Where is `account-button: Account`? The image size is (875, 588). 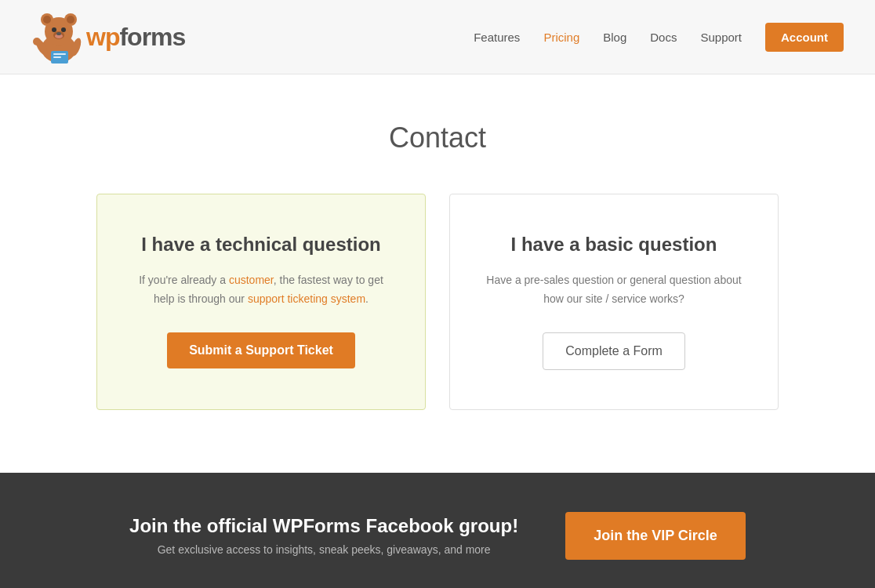 account-button: Account is located at coordinates (804, 38).